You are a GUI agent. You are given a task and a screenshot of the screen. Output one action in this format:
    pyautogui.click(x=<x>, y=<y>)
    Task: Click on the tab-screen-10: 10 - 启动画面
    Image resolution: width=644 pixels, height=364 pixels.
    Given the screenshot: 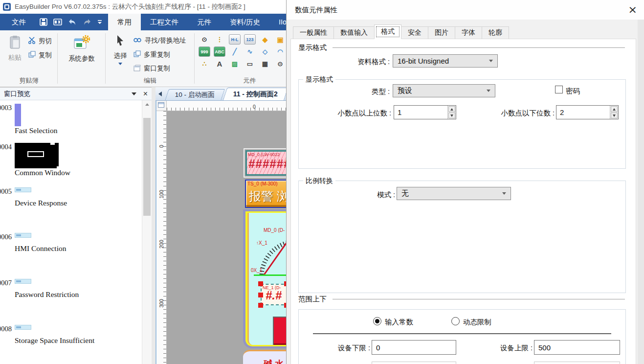 What is the action you would take?
    pyautogui.click(x=195, y=95)
    